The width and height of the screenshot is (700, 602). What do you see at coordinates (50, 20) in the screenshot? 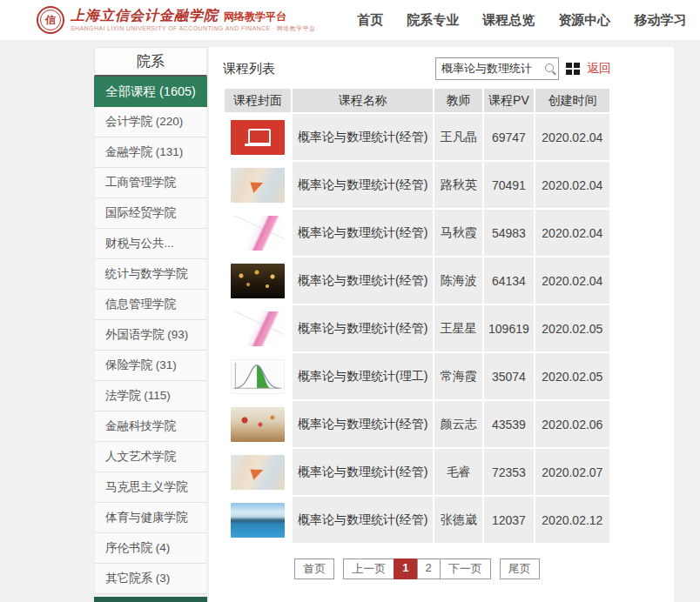
I see `school-seal-icon: 信` at bounding box center [50, 20].